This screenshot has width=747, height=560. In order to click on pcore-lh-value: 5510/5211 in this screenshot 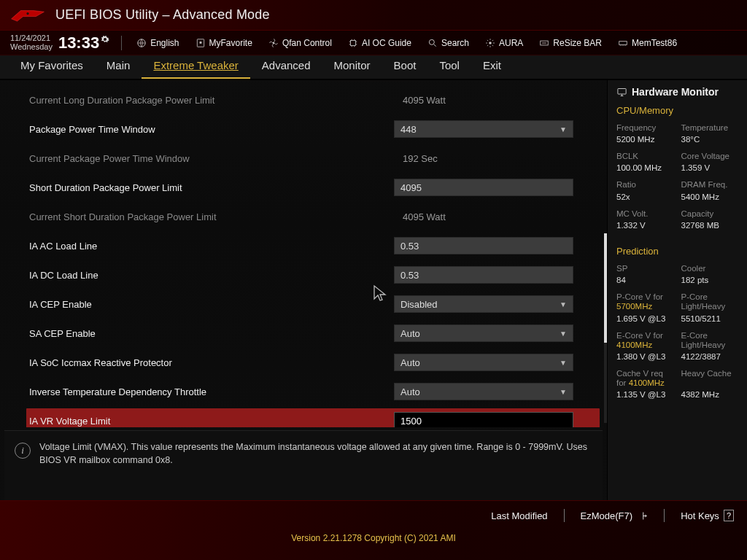, I will do `click(711, 319)`.